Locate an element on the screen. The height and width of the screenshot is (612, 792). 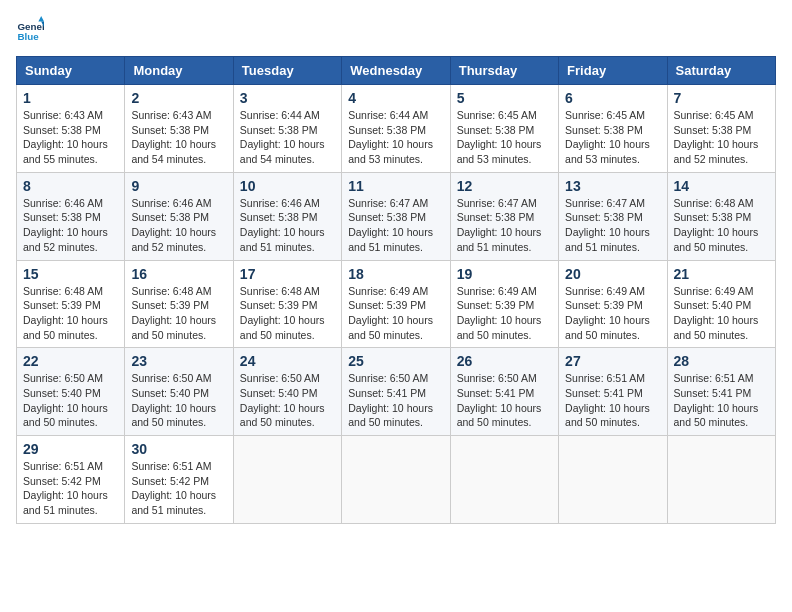
day-number: 8 is located at coordinates (70, 186).